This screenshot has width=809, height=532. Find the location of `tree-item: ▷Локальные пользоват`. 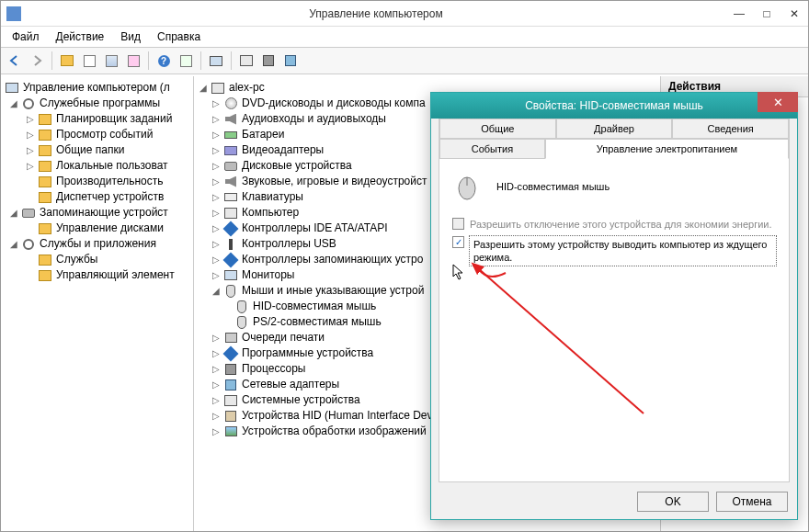

tree-item: ▷Локальные пользоват is located at coordinates (97, 165).